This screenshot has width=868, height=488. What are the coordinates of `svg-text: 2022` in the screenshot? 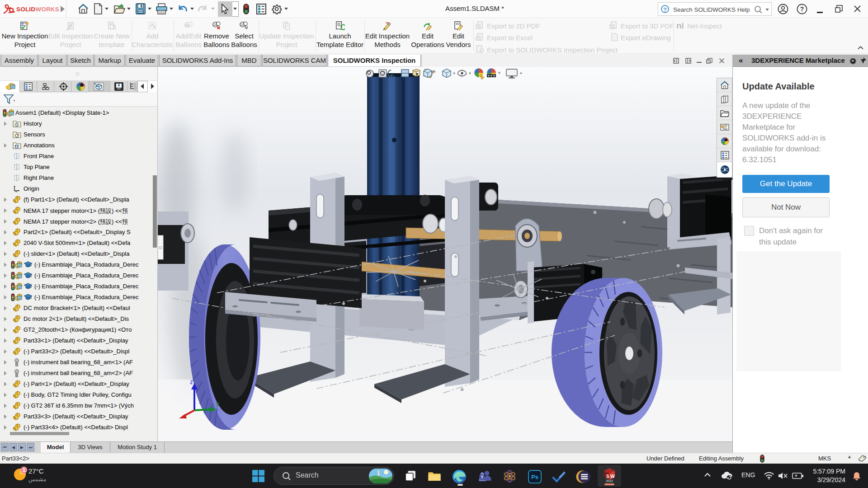 It's located at (609, 481).